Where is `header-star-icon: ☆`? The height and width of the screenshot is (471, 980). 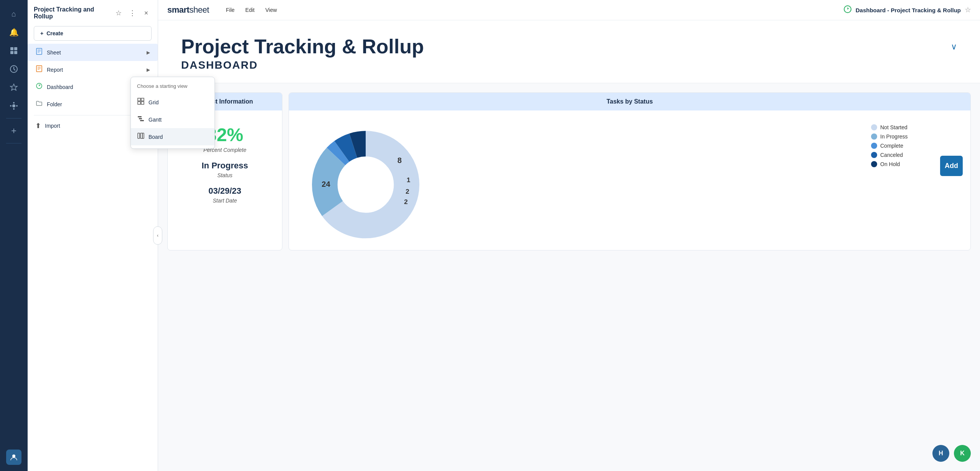 header-star-icon: ☆ is located at coordinates (968, 10).